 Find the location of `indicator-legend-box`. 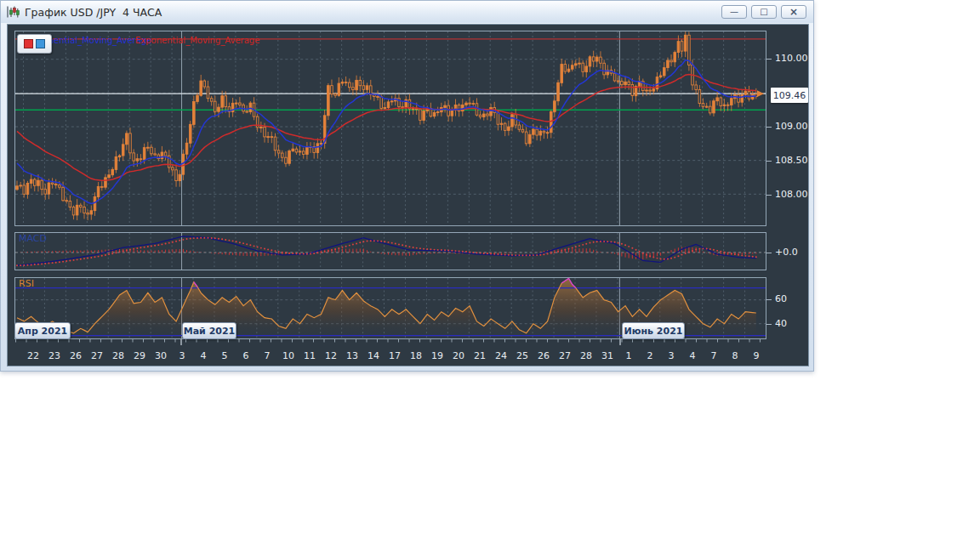

indicator-legend-box is located at coordinates (34, 44).